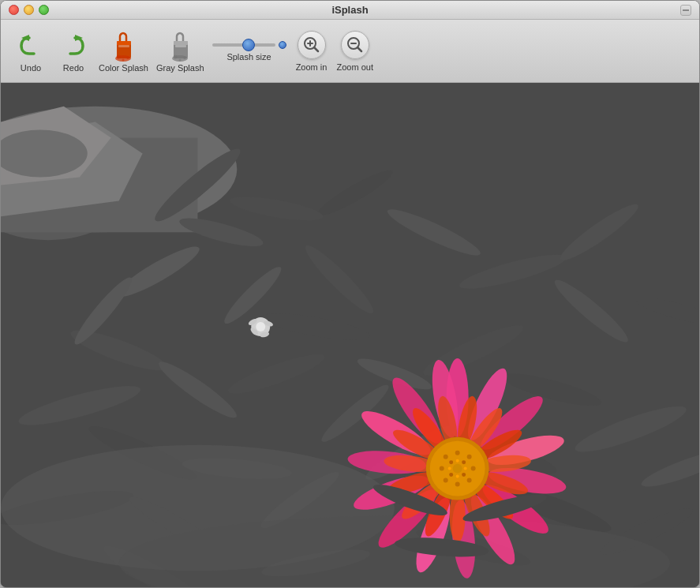 Image resolution: width=700 pixels, height=588 pixels. I want to click on window-title: iSplash, so click(350, 9).